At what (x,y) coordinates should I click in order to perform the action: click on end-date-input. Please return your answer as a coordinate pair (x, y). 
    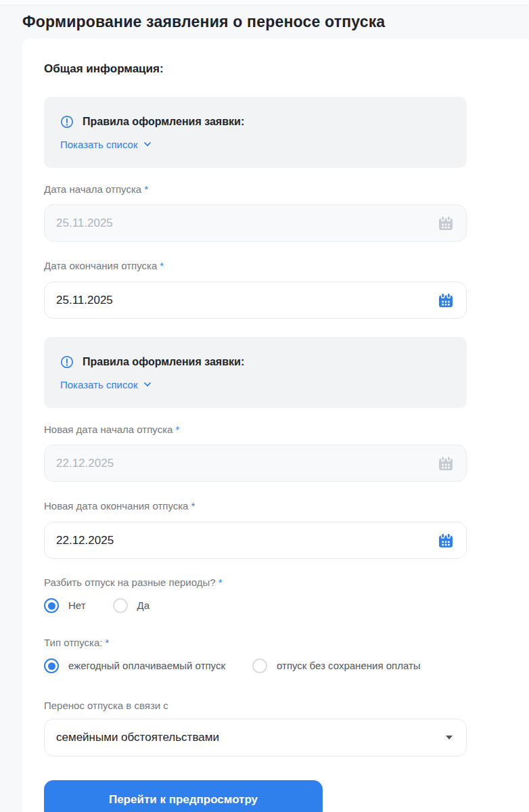
    Looking at the image, I should click on (256, 300).